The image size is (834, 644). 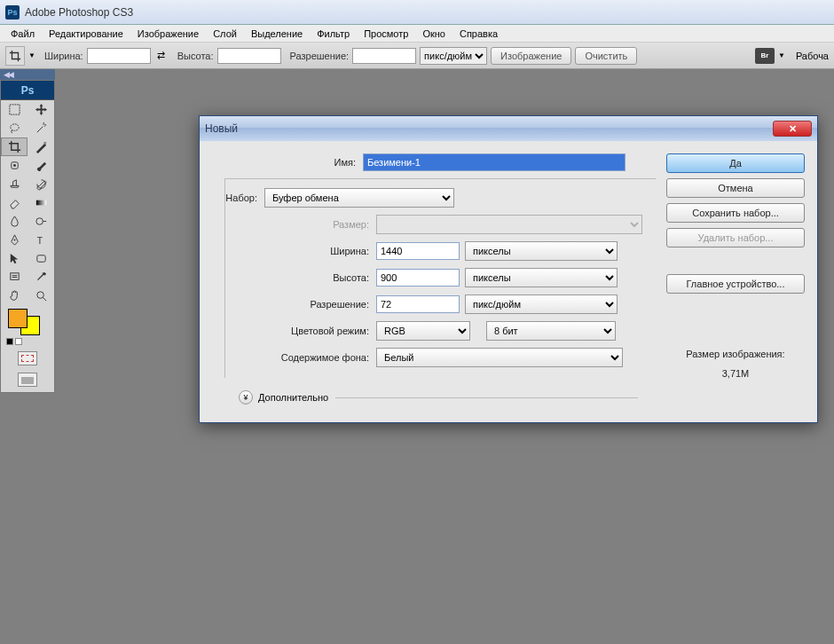 What do you see at coordinates (14, 259) in the screenshot?
I see `path-selection-tool-icon` at bounding box center [14, 259].